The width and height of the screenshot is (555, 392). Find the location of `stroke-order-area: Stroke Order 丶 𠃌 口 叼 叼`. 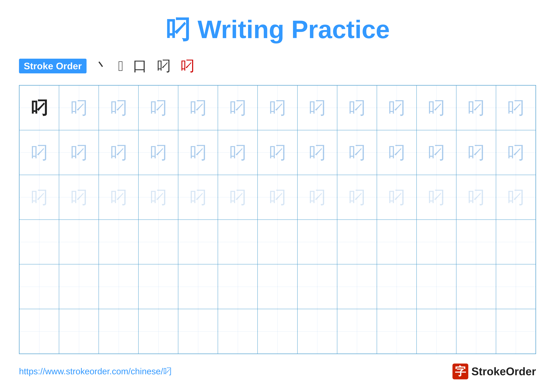

stroke-order-area: Stroke Order 丶 𠃌 口 叼 叼 is located at coordinates (278, 66).